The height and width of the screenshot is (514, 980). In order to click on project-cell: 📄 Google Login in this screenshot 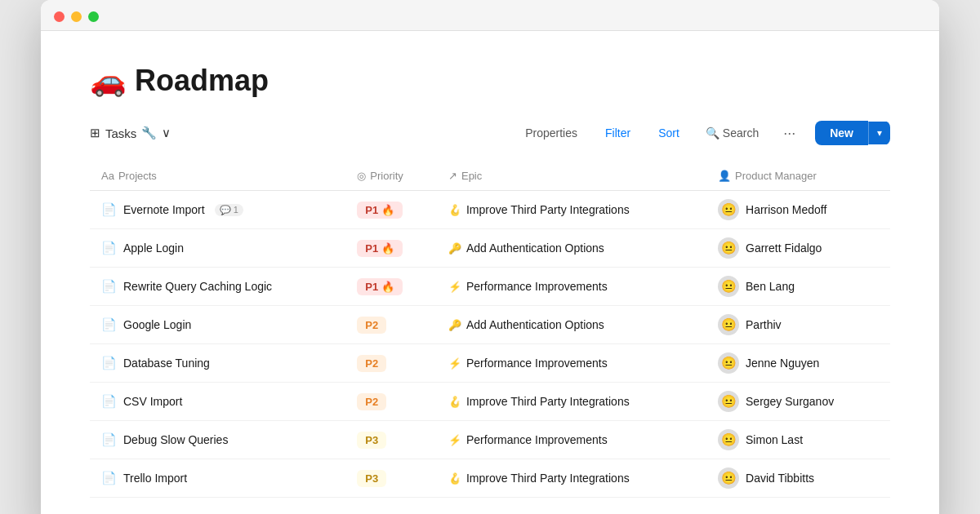, I will do `click(217, 325)`.